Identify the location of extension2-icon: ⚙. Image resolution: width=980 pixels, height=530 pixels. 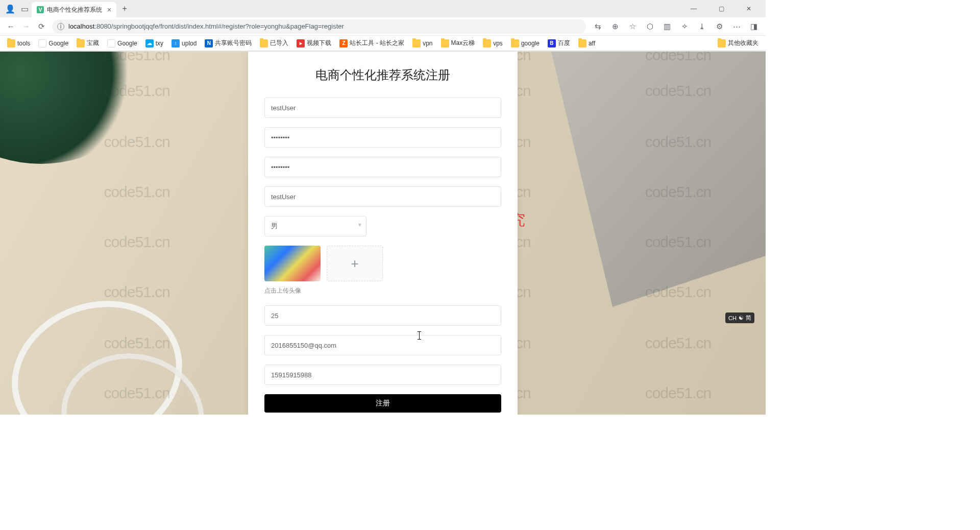
(719, 27).